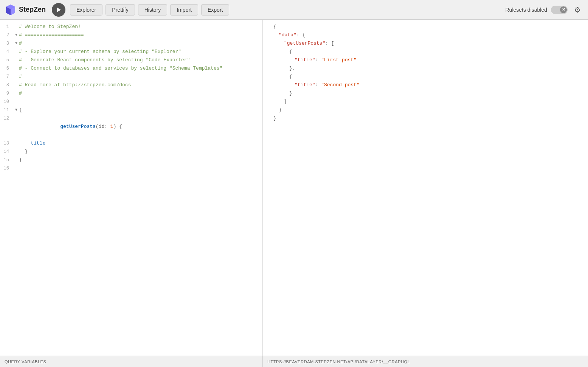 The height and width of the screenshot is (367, 588). What do you see at coordinates (425, 362) in the screenshot?
I see `footer-right: HTTPS://BEAVERDAM.STEPZEN.NET/API/DATALA…` at bounding box center [425, 362].